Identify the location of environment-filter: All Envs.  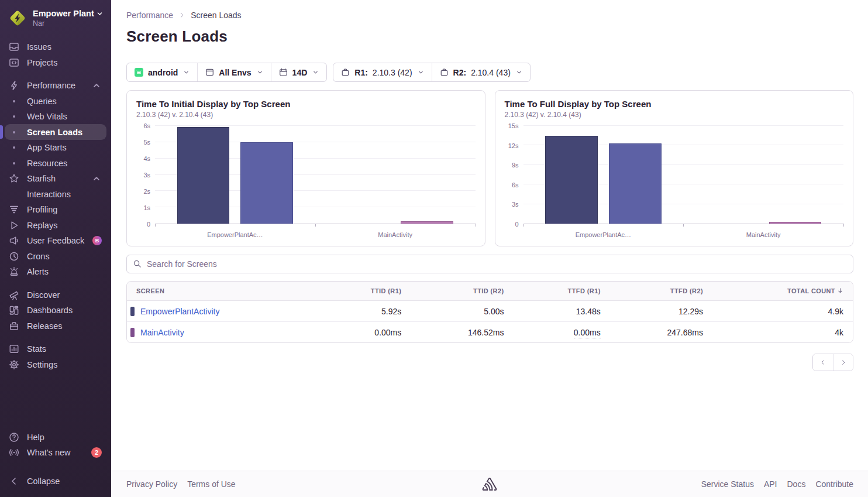
(234, 73).